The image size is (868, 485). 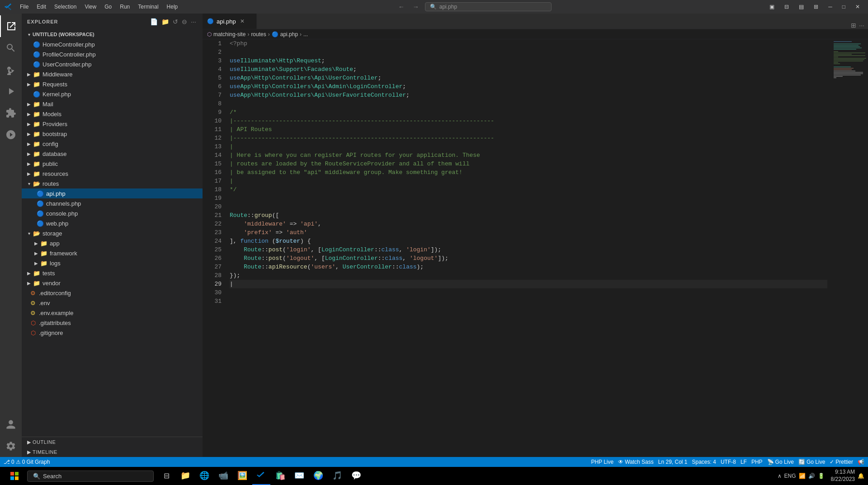 What do you see at coordinates (204, 476) in the screenshot?
I see `taskbar-edge: 🌐` at bounding box center [204, 476].